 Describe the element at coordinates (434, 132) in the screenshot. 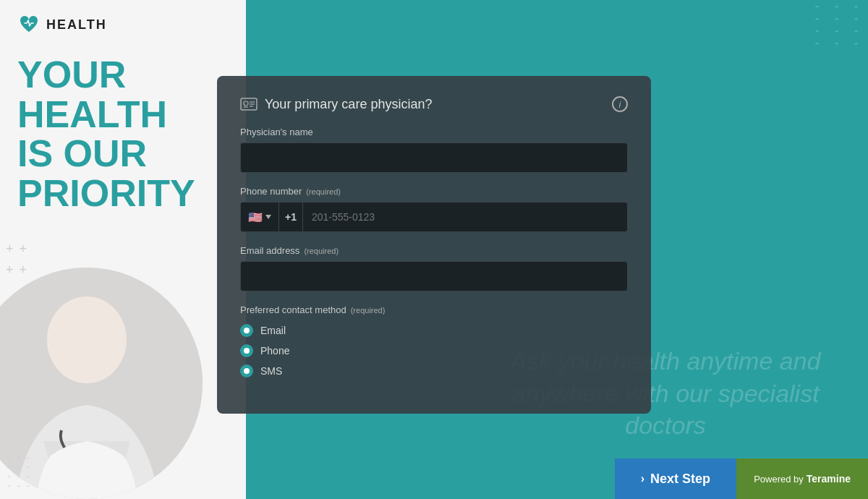

I see `physician-label: Physician's name` at that location.